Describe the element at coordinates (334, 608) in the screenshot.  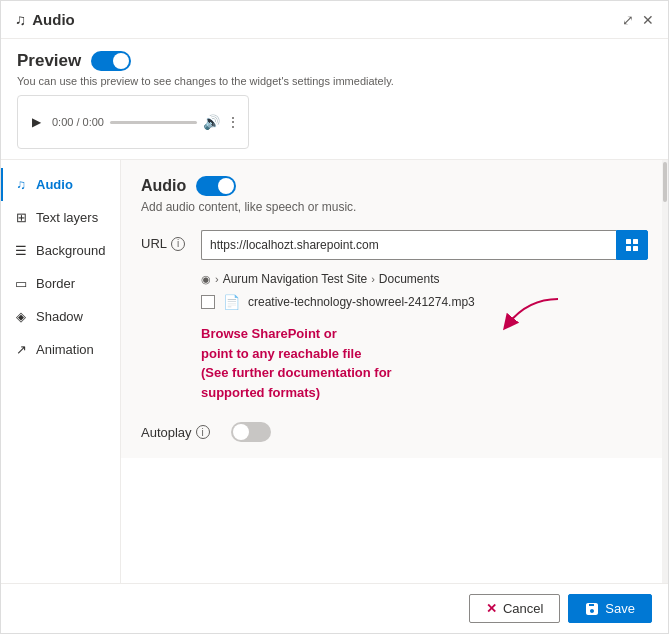
I see `modal-footer: ✕ Cancel Save` at that location.